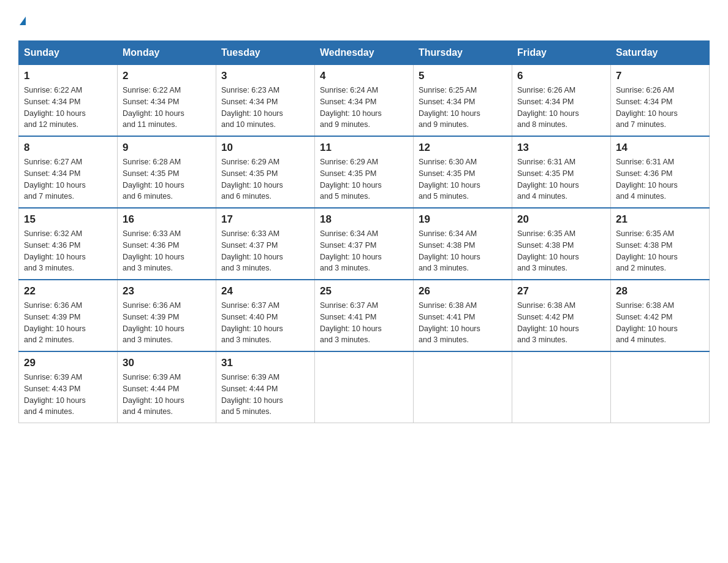 This screenshot has height=563, width=728. What do you see at coordinates (266, 244) in the screenshot?
I see `calendar-cell: 17Sunrise: 6:33 AMSunset: 4:37 PMDayligh…` at bounding box center [266, 244].